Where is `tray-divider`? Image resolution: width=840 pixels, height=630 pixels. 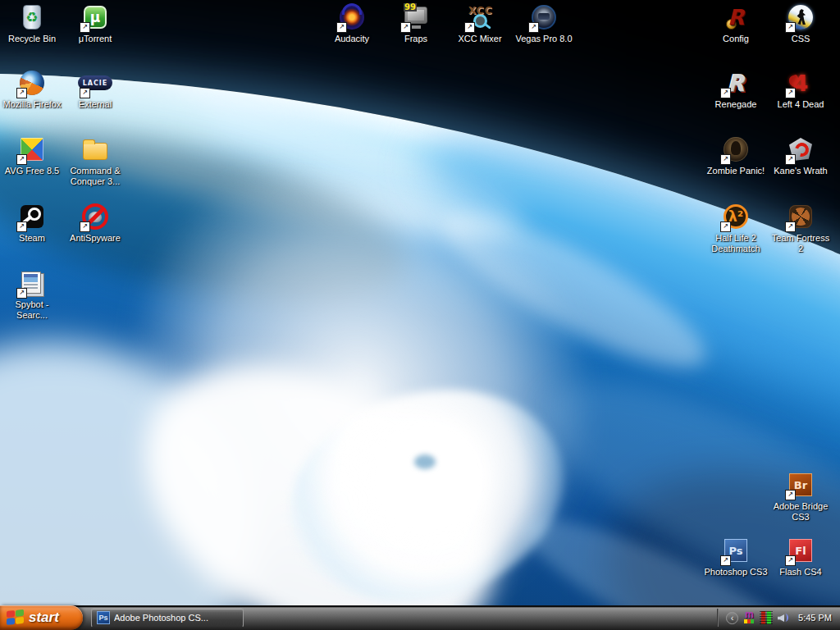 tray-divider is located at coordinates (718, 618).